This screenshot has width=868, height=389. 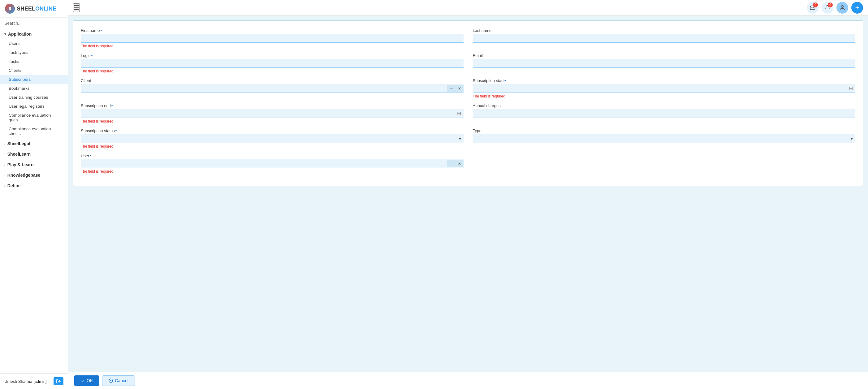 What do you see at coordinates (34, 88) in the screenshot?
I see `sidebar-item-bookmarks: Bookmarks` at bounding box center [34, 88].